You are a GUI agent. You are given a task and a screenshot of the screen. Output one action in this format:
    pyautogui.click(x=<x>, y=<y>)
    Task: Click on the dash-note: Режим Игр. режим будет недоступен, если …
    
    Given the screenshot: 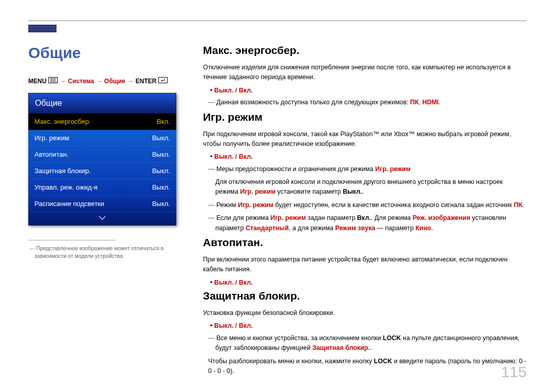 What is the action you would take?
    pyautogui.click(x=365, y=206)
    